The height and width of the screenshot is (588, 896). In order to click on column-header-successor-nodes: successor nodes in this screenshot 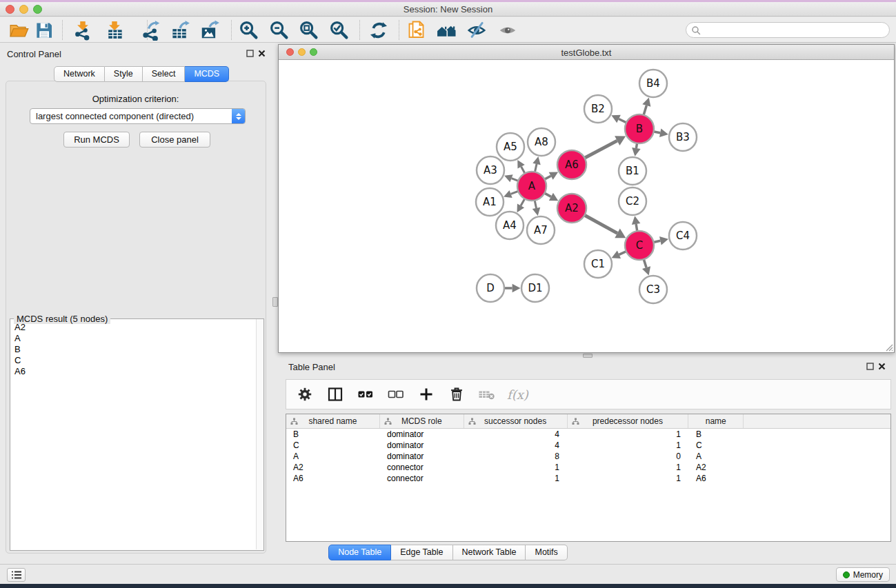, I will do `click(516, 421)`.